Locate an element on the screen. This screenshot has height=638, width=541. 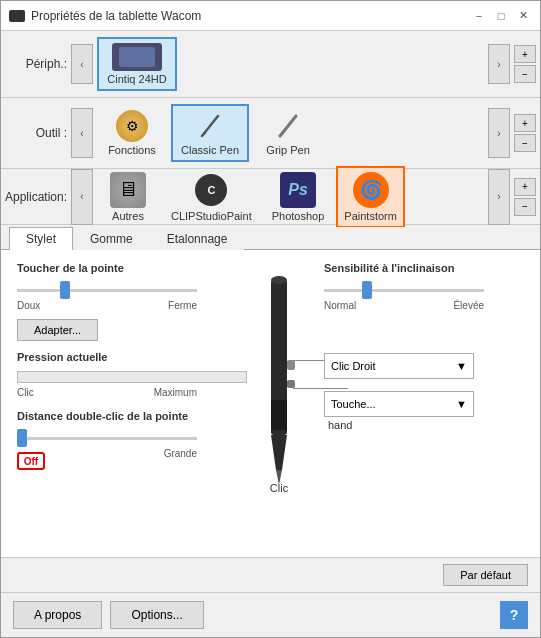
periph-row: Périph.: ‹ Cintiq 24HD › + − is located at coordinates (270, 64).